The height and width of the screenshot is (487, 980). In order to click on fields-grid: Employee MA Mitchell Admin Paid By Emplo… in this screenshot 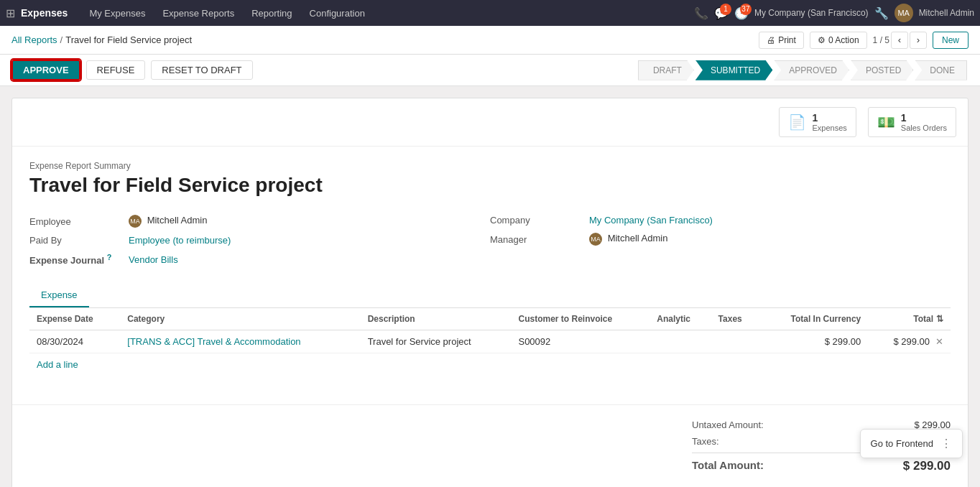, I will do `click(490, 240)`.